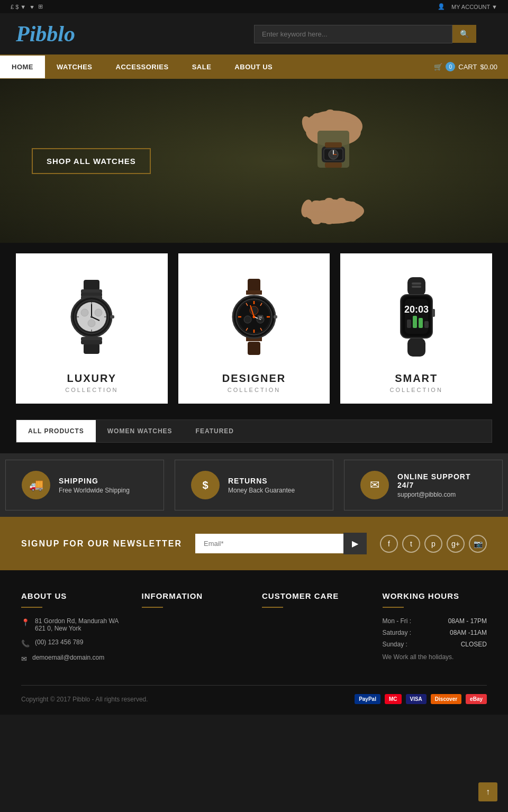  I want to click on smart-subtitle: COLLECTION, so click(416, 390).